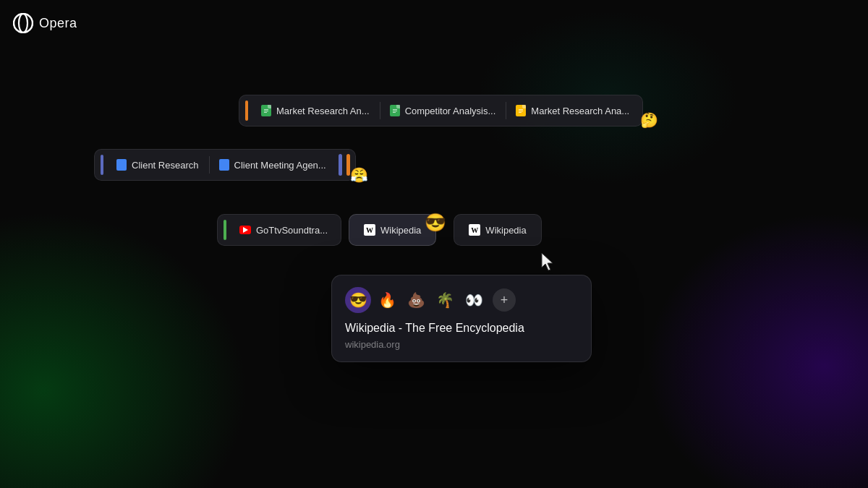  I want to click on tab-wikipedia-standalone-item: W Wikipedia, so click(498, 230).